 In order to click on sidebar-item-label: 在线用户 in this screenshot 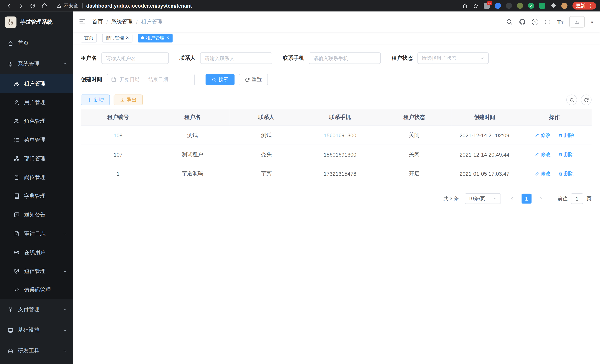, I will do `click(35, 252)`.